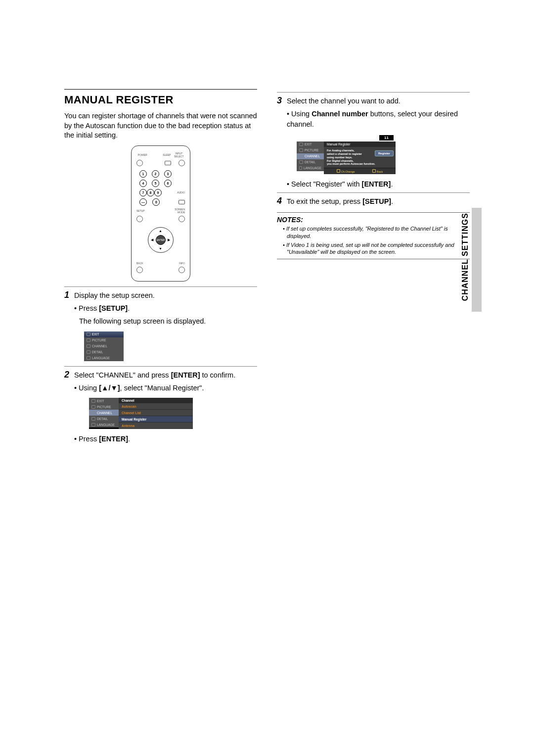 Image resolution: width=534 pixels, height=756 pixels. I want to click on channel-number-display: 11, so click(387, 138).